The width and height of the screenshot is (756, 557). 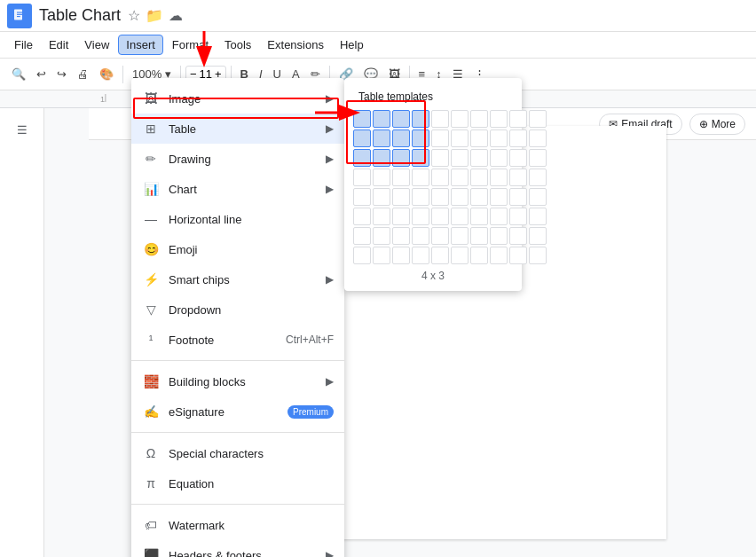 What do you see at coordinates (238, 548) in the screenshot?
I see `menu-row-headers: ⬛ Headers & footers ▶` at bounding box center [238, 548].